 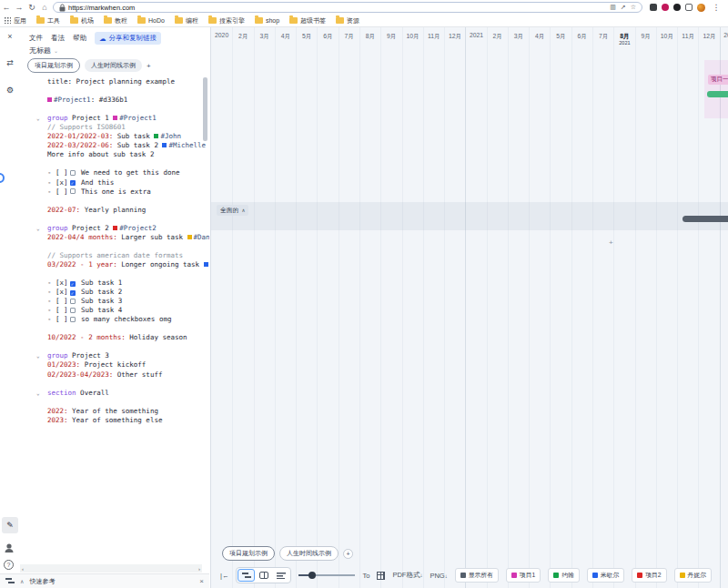 What do you see at coordinates (222, 308) in the screenshot?
I see `timeline-month-column: 2020` at bounding box center [222, 308].